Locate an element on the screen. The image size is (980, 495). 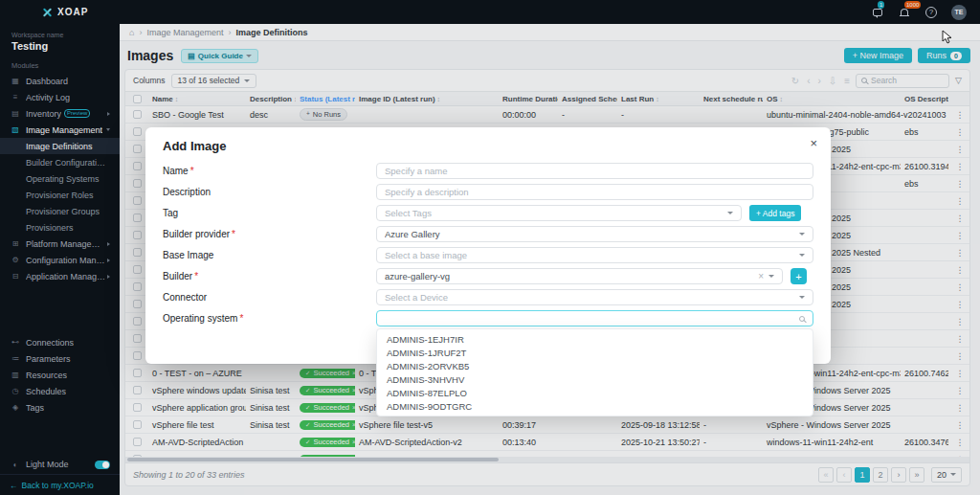
tag-select: Select Tags is located at coordinates (559, 213).